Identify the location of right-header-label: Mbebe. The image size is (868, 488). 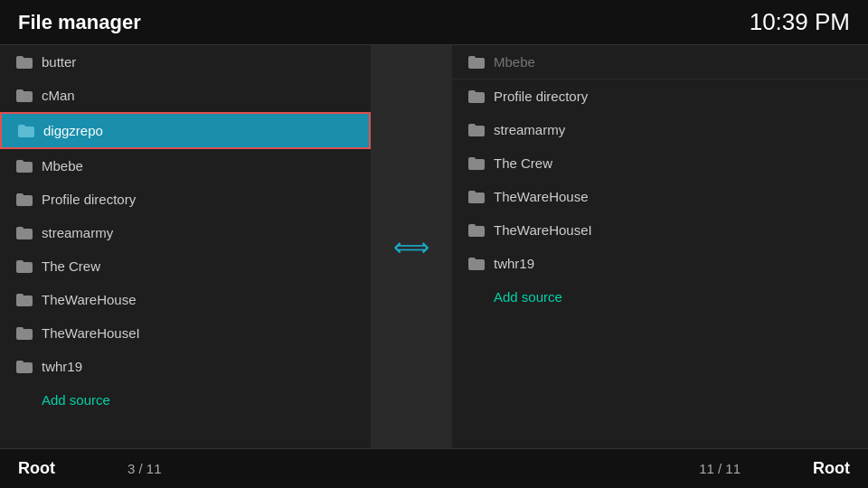
(514, 61).